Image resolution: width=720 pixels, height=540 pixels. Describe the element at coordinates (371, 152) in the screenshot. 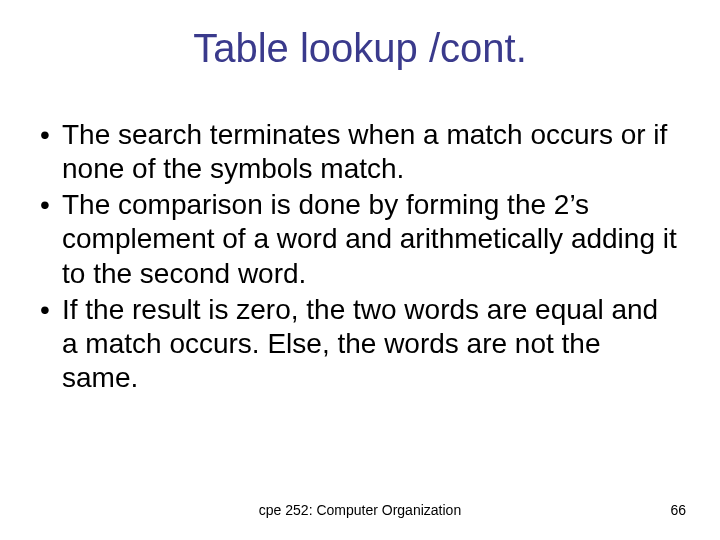

I see `bullet-text: The search terminates when a match occur…` at that location.